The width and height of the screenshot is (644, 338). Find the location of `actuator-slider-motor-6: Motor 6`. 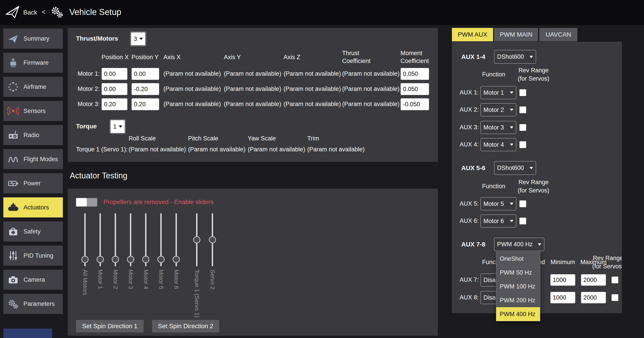

actuator-slider-motor-6: Motor 6 is located at coordinates (176, 240).